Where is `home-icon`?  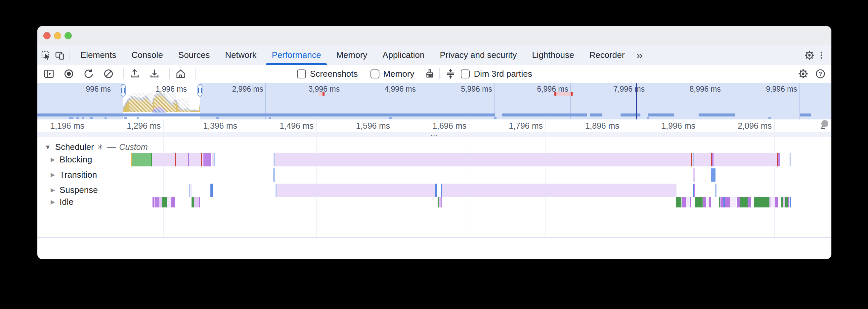 home-icon is located at coordinates (181, 74).